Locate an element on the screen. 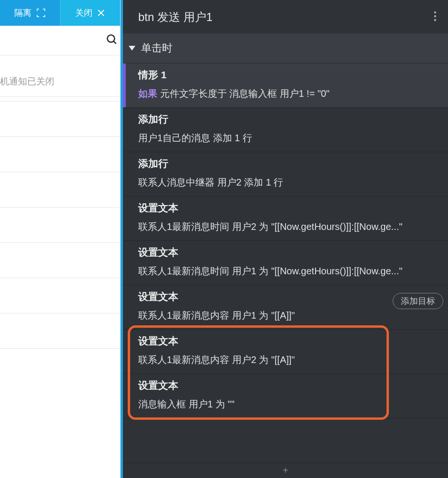  action-item: 设置文本 联系人1最新消息时间 用户2 为 "[[Now.getHours()]… is located at coordinates (285, 218).